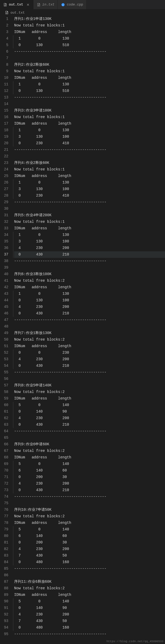 The width and height of the screenshot is (165, 644). Describe the element at coordinates (89, 353) in the screenshot. I see `code-line: 0 0 230` at that location.